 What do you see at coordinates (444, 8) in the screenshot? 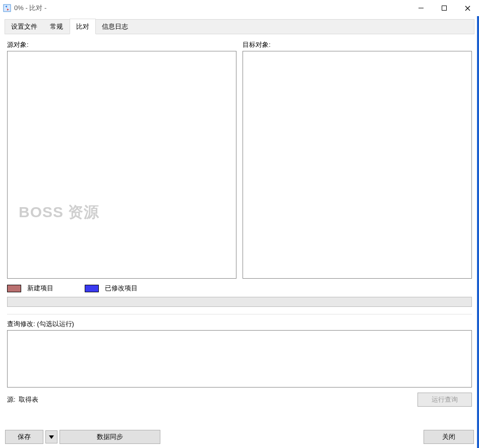
I see `window-controls` at bounding box center [444, 8].